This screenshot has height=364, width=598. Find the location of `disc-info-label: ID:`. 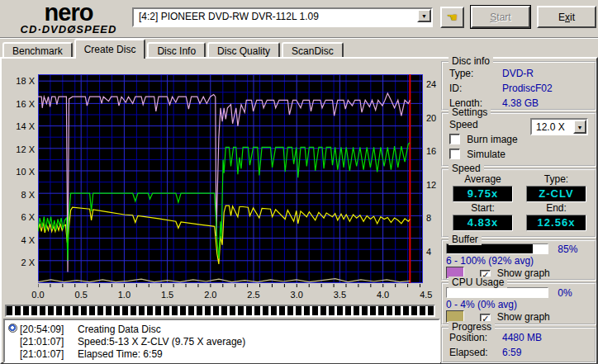

disc-info-label: ID: is located at coordinates (476, 88).